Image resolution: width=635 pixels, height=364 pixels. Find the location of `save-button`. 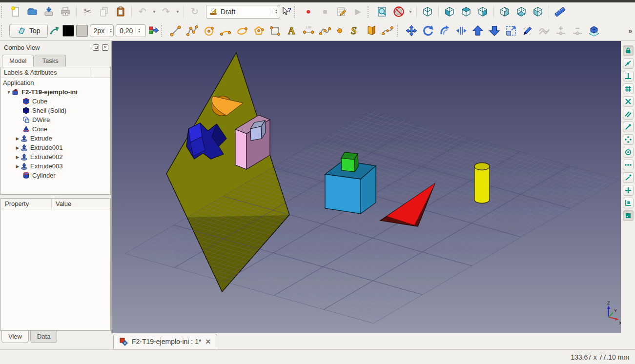

save-button is located at coordinates (49, 12).